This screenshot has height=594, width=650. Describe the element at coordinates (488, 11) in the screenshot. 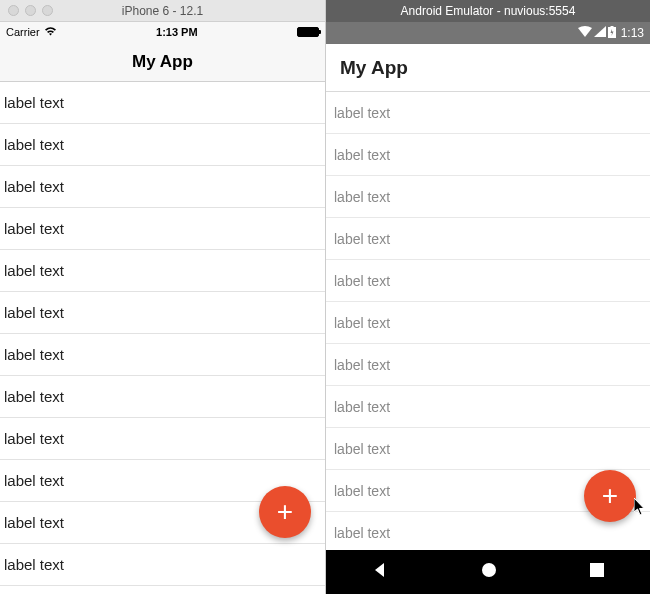

I see `android-window-chrome: Android Emulator - nuvious:5554` at that location.